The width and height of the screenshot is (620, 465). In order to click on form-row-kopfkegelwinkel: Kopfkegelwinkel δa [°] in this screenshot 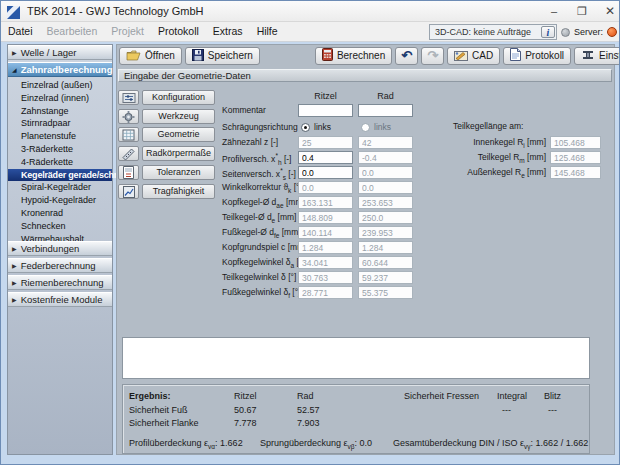, I will do `click(310, 263)`.